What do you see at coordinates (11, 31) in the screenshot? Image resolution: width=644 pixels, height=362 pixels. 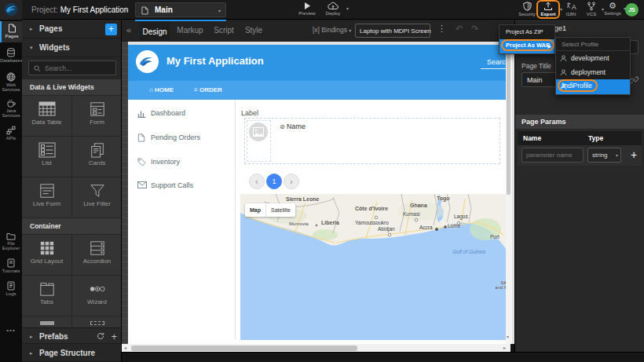 I see `rail-item-pages: Pages` at bounding box center [11, 31].